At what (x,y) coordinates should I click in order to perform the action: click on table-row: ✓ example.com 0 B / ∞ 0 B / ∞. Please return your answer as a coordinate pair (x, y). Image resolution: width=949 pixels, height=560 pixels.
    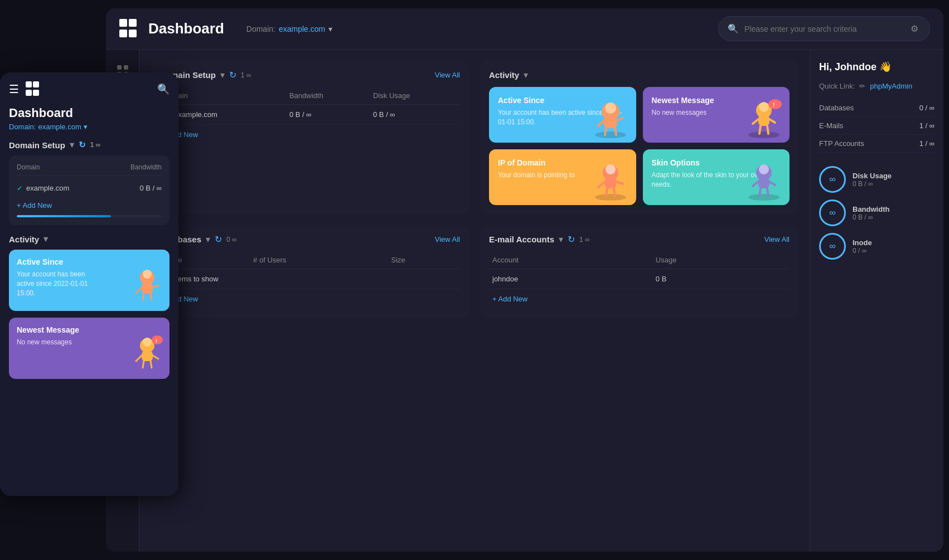
    Looking at the image, I should click on (310, 115).